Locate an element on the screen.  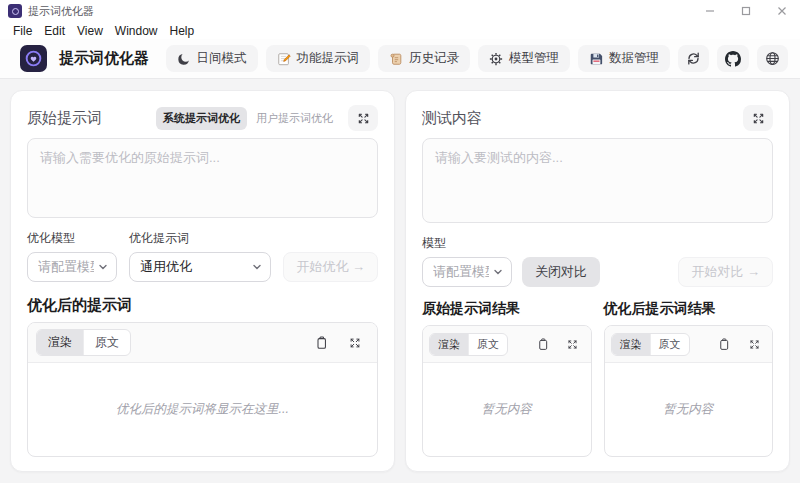
optimize-model-field: 优化模型 请配置模型 is located at coordinates (72, 256).